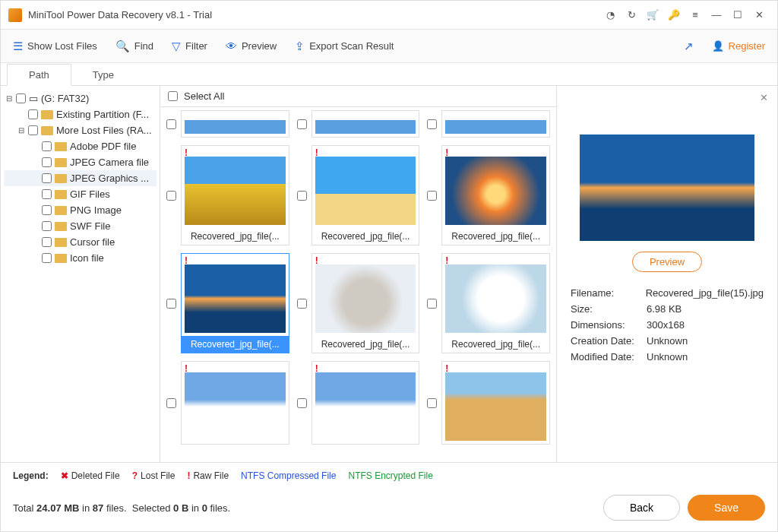 This screenshot has height=532, width=778. I want to click on share-button: ↗, so click(688, 46).